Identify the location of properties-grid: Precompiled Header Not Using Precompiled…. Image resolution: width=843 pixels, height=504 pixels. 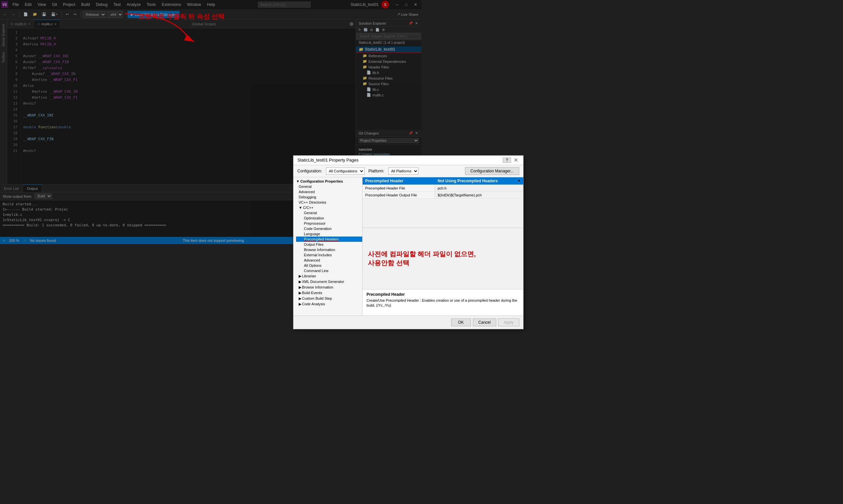
(392, 203).